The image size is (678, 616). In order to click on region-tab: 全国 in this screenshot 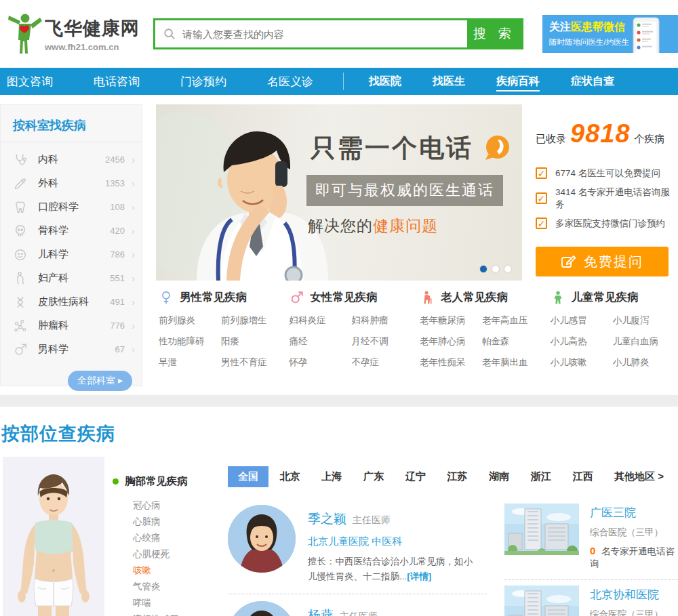, I will do `click(248, 477)`.